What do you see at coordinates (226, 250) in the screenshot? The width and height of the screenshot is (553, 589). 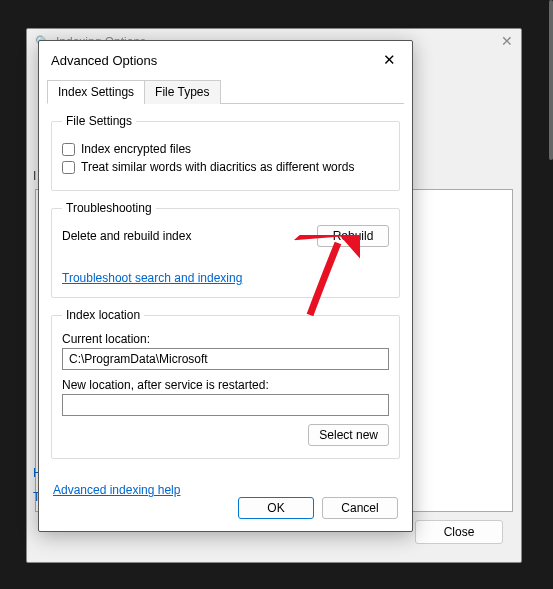 I see `troubleshooting-group: Troubleshooting Delete and rebuild index…` at bounding box center [226, 250].